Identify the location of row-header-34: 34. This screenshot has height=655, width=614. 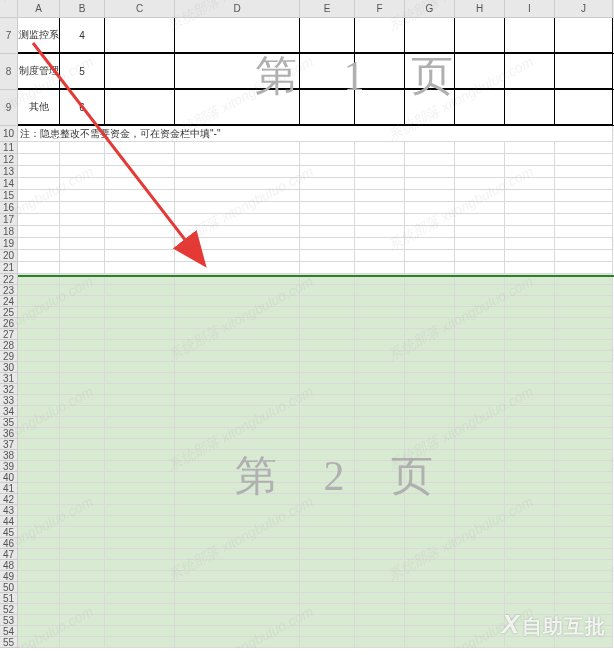
(9, 412).